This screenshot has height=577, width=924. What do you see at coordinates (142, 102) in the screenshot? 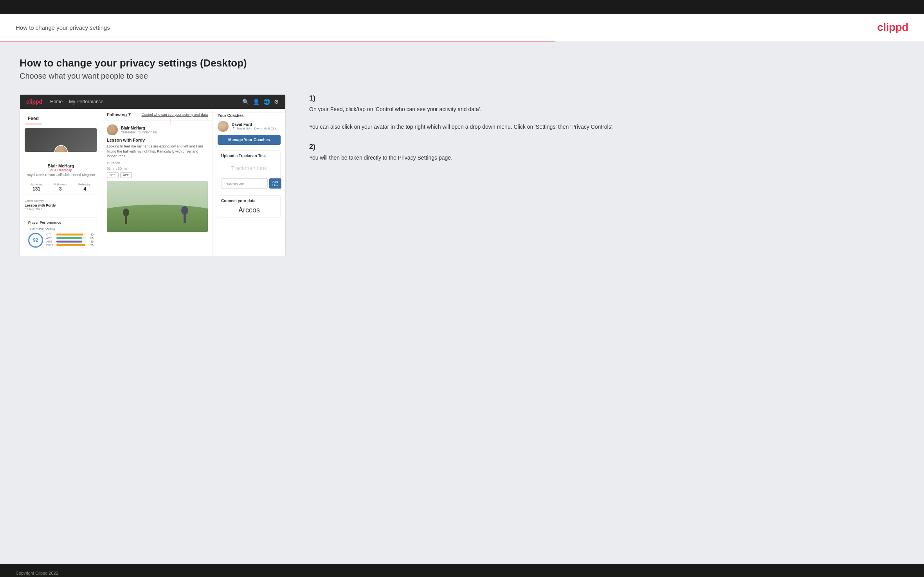
I see `app-nav-links: Home My Performance` at bounding box center [142, 102].